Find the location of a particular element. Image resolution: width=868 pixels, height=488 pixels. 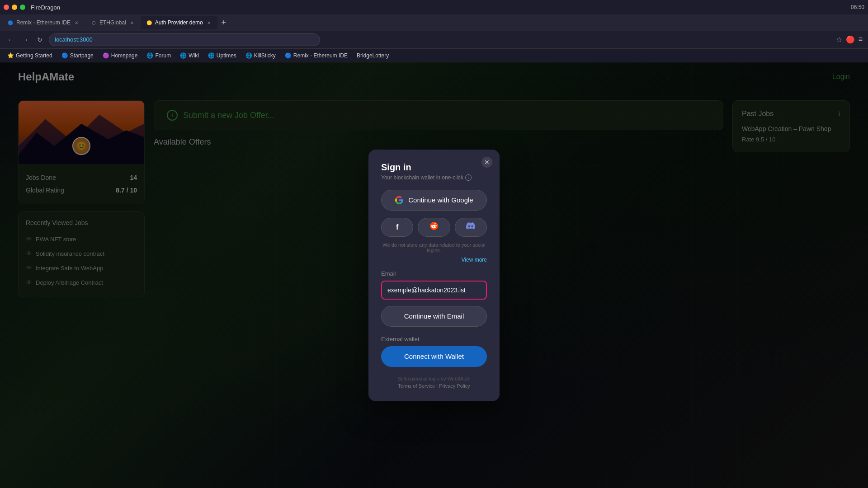

footer-links: Terms of Service | Privacy Policy is located at coordinates (434, 386).